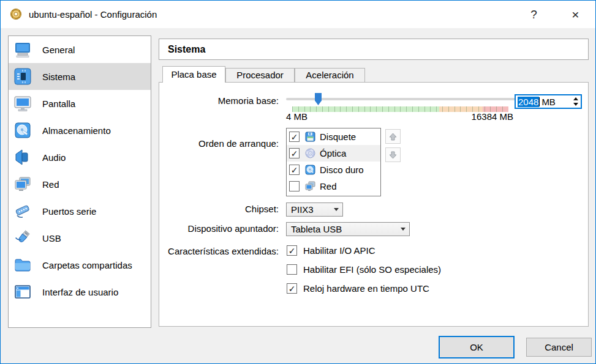  I want to click on extended-option-efi: Habilitar EFI (sólo SO especiales), so click(364, 269).